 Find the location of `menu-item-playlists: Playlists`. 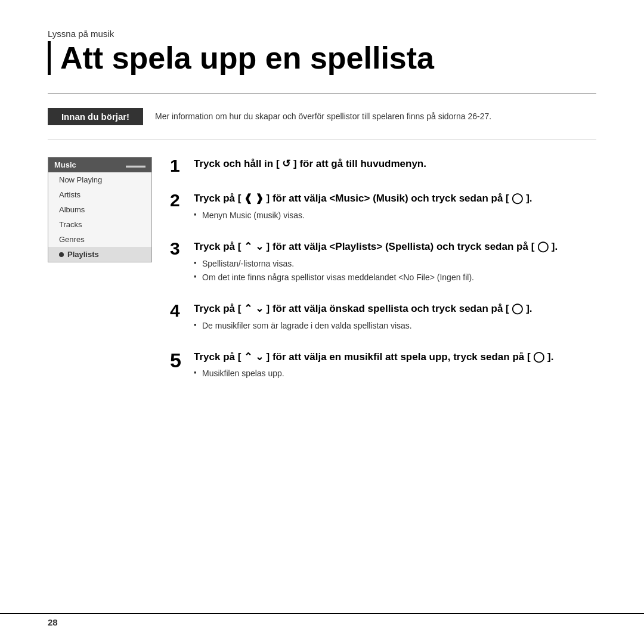

menu-item-playlists: Playlists is located at coordinates (100, 254).